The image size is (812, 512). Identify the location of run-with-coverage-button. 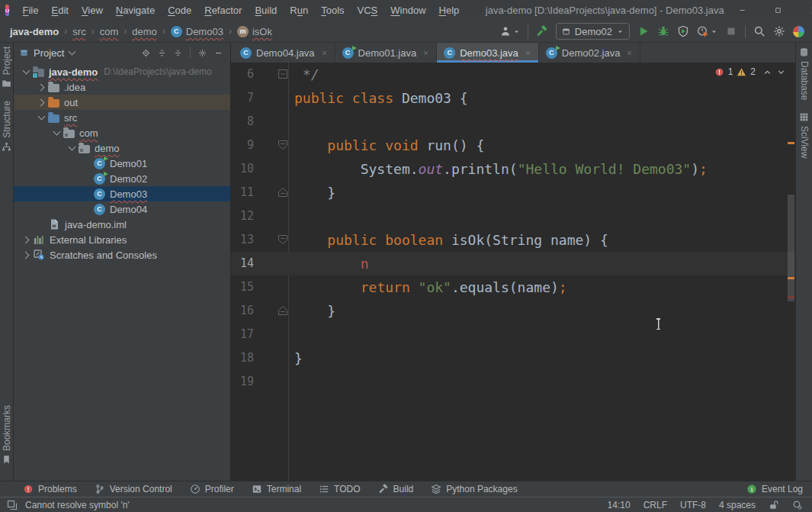
(683, 31).